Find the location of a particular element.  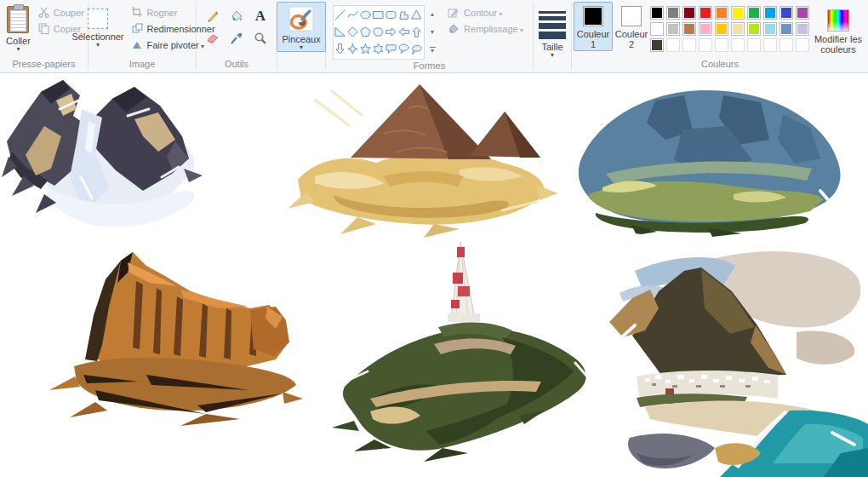

shape-rectangle is located at coordinates (378, 15).